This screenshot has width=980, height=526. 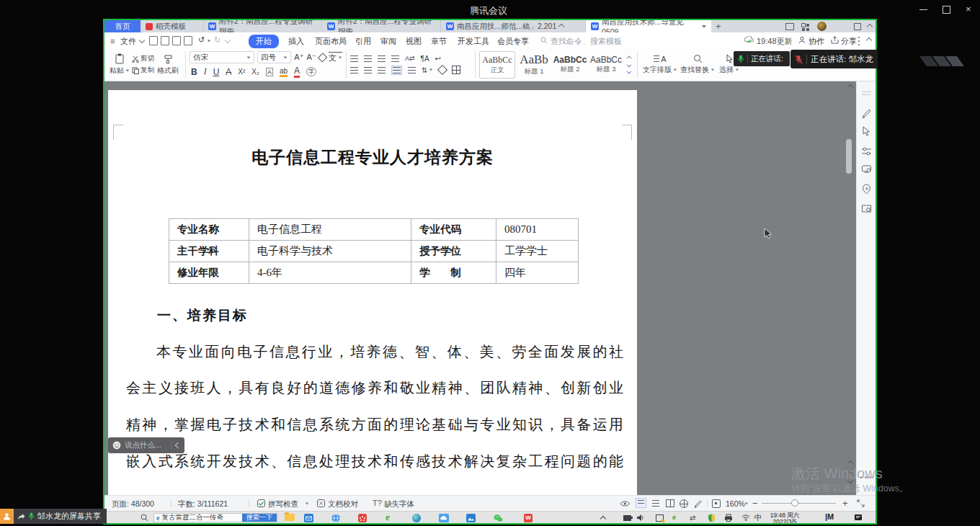 What do you see at coordinates (758, 518) in the screenshot?
I see `ime-indicator: 中` at bounding box center [758, 518].